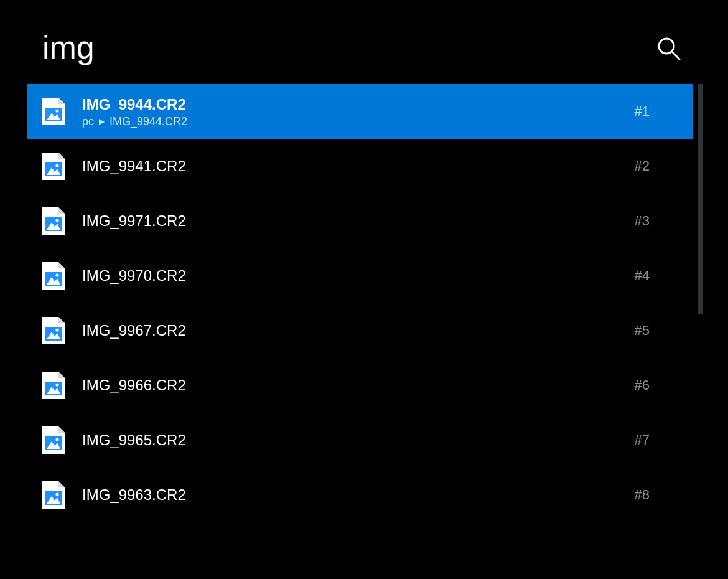 Image resolution: width=728 pixels, height=579 pixels. Describe the element at coordinates (637, 440) in the screenshot. I see `result-rank: #7` at that location.